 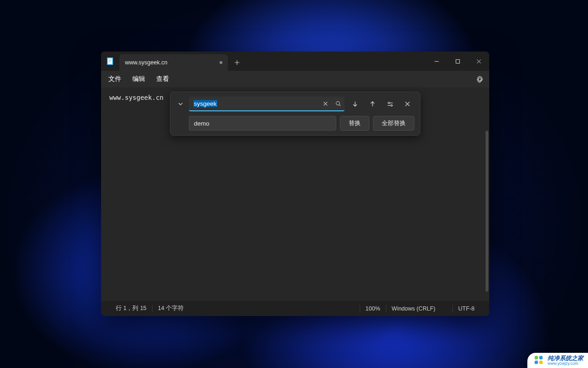 I want to click on close-find-panel-button, so click(x=407, y=104).